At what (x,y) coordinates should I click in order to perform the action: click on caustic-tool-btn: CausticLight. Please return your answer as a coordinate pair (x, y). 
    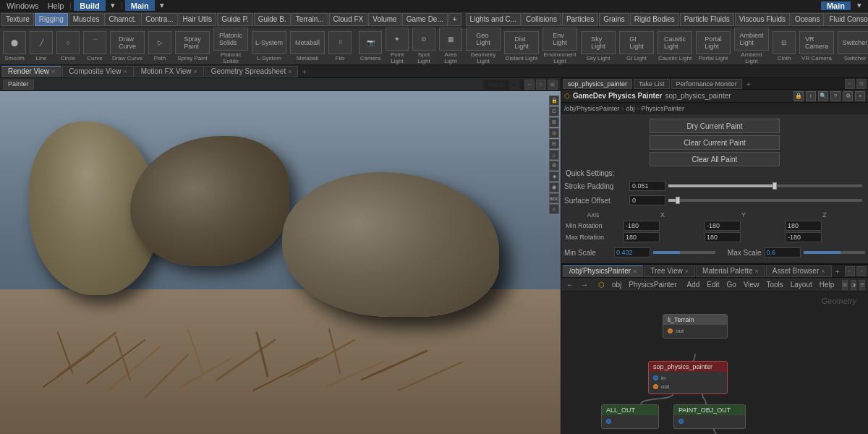
    Looking at the image, I should click on (675, 43).